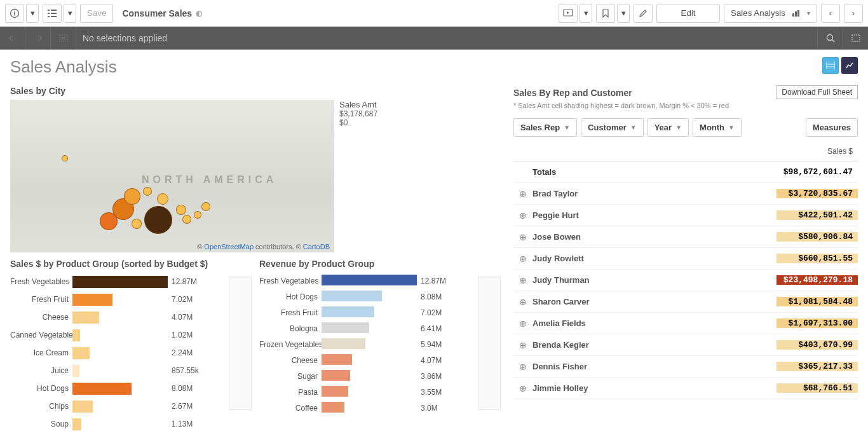 This screenshot has width=868, height=445. Describe the element at coordinates (654, 366) in the screenshot. I see `rep-name: Dennis Fisher` at that location.